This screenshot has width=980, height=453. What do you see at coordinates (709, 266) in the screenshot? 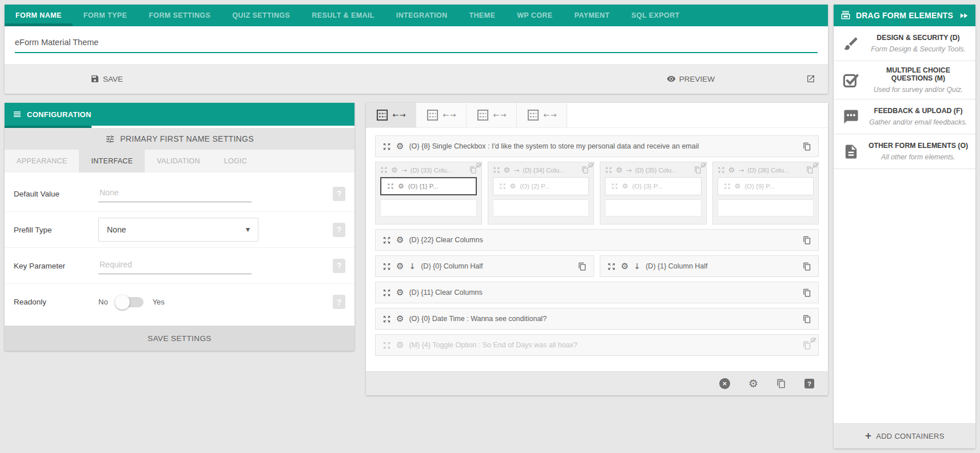
I see `element-row-column-half-1: ⚙ ↓ (D) {1} Column Half` at bounding box center [709, 266].